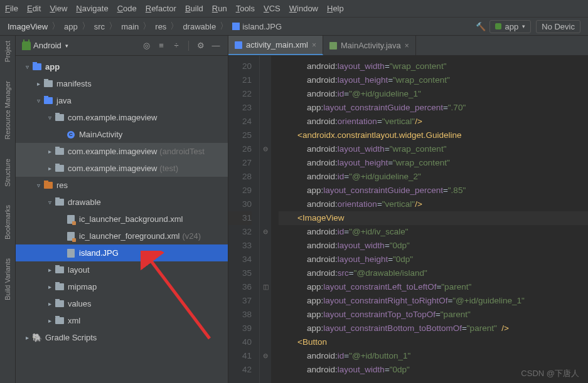  Describe the element at coordinates (122, 321) in the screenshot. I see `dir-xml: ▸xml` at that location.